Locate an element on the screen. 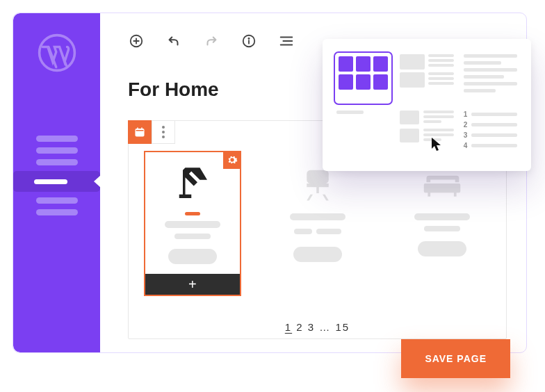 The height and width of the screenshot is (392, 545). layout-option-img-text is located at coordinates (427, 135).